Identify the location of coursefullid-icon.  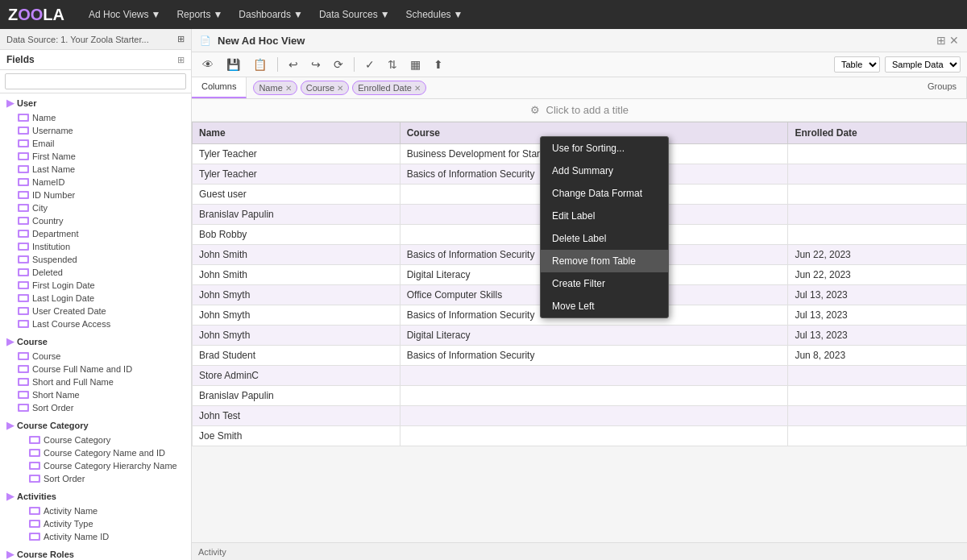
(23, 369).